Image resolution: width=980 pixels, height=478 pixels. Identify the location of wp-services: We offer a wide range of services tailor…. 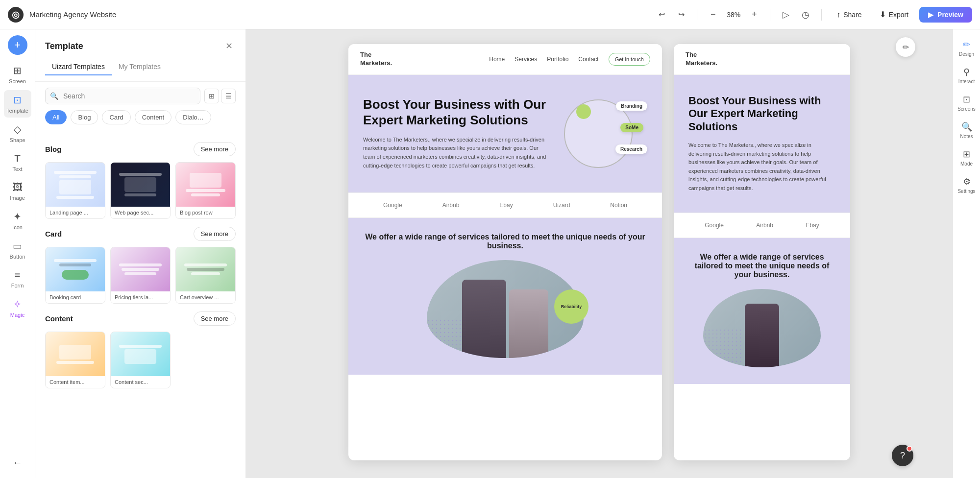
(505, 296).